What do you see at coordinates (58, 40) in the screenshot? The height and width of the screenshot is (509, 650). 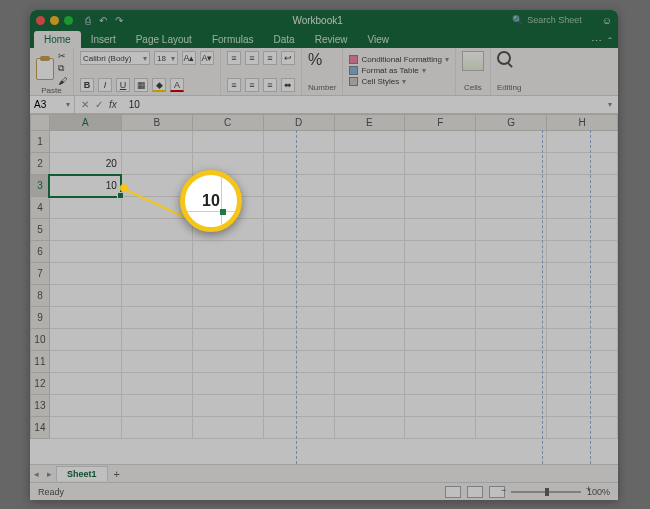 I see `tab-home: Home` at bounding box center [58, 40].